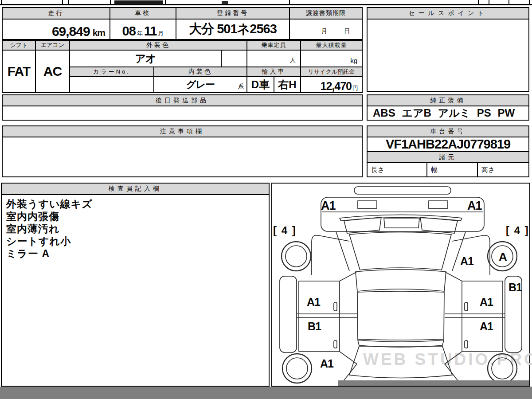 The width and height of the screenshot is (532, 399). I want to click on inspector-note: 外装うすい線キズ, so click(135, 204).